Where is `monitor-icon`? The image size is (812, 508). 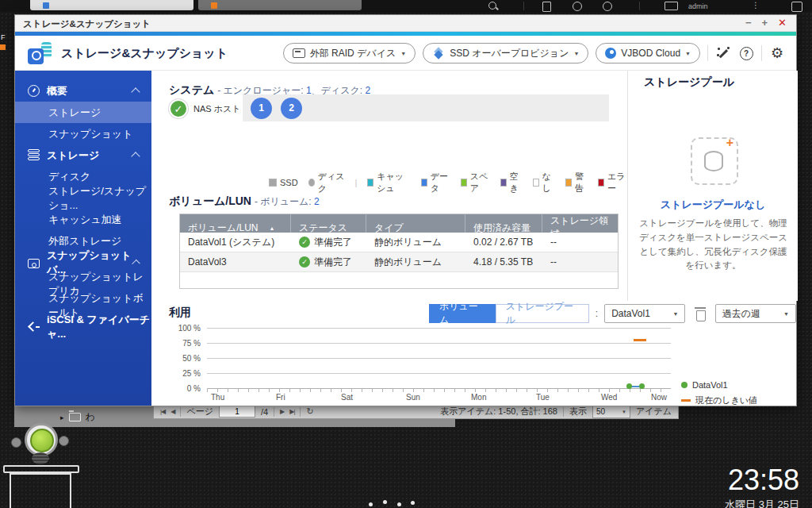 monitor-icon is located at coordinates (671, 6).